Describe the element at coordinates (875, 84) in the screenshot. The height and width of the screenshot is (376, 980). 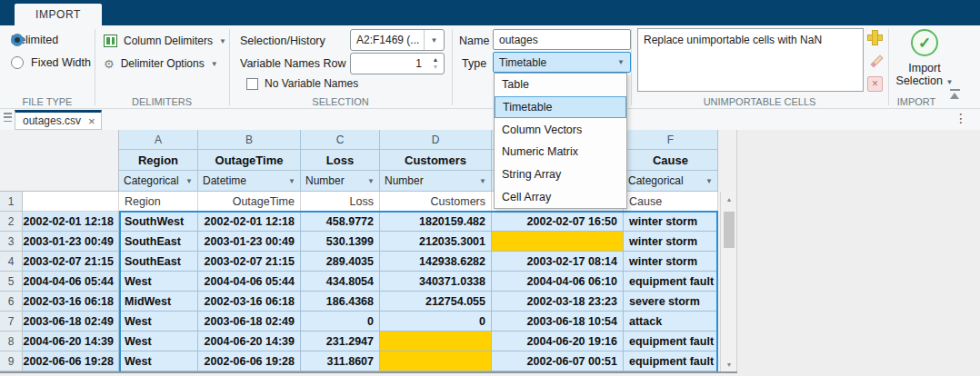
I see `delete-rule-icon: ×` at that location.